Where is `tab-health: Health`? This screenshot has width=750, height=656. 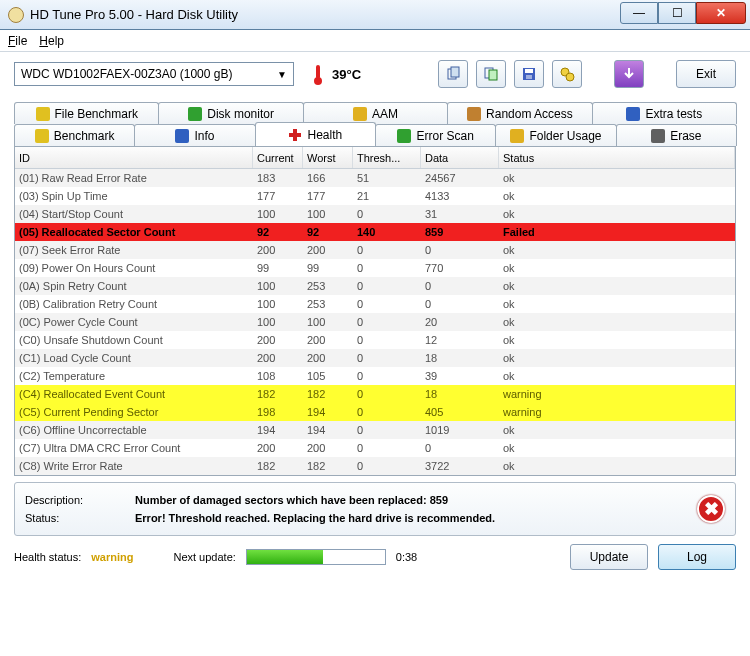 tab-health: Health is located at coordinates (316, 134).